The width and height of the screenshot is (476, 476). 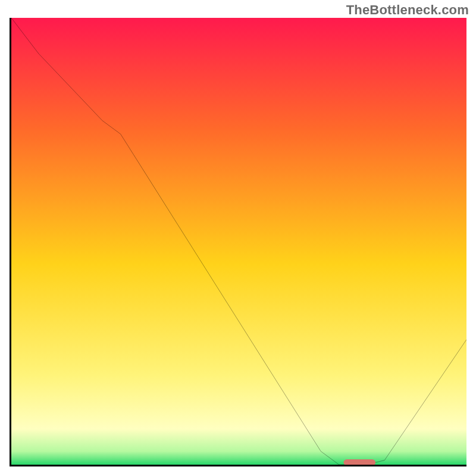 What do you see at coordinates (359, 462) in the screenshot?
I see `sweet-spot-marker` at bounding box center [359, 462].